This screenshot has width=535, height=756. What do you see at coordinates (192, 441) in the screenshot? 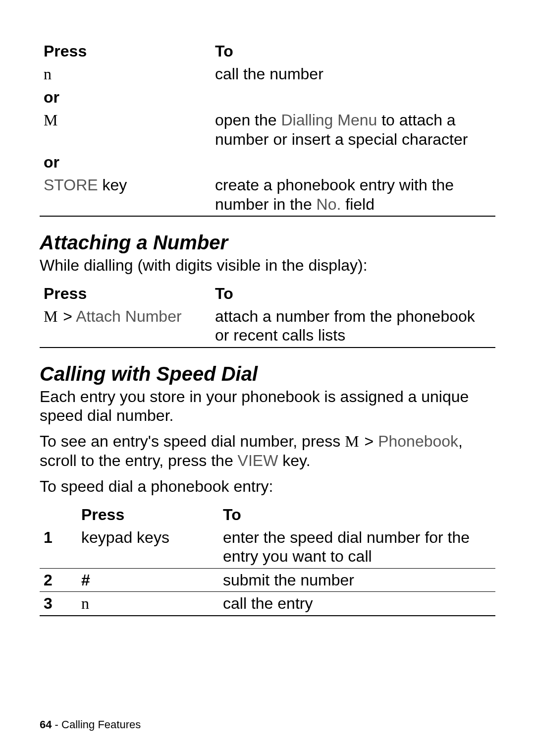
I see `p2a: To see an entry's speed dial number, pre…` at bounding box center [192, 441].